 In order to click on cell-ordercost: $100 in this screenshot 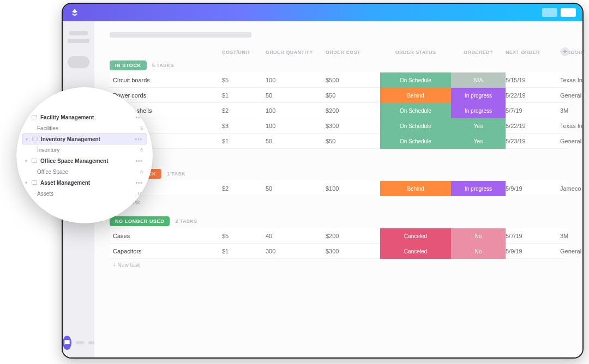, I will do `click(353, 189)`.